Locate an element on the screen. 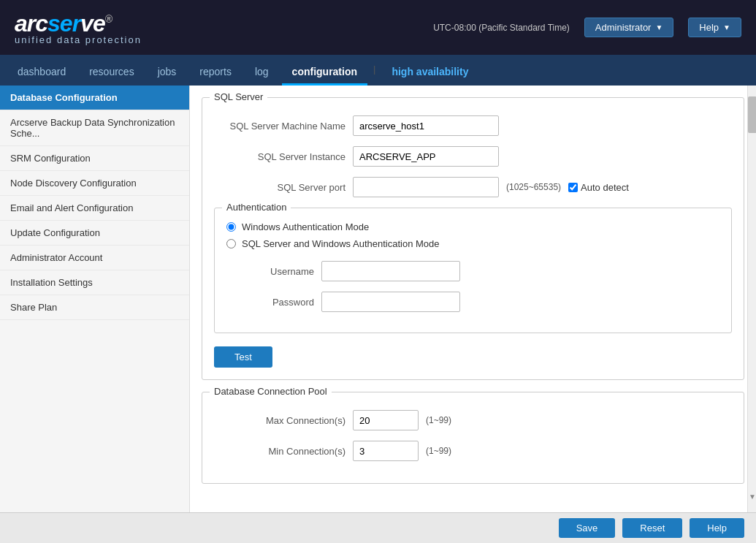  timezone-display: UTC-08:00 (Pacific Standard Time) is located at coordinates (501, 28).